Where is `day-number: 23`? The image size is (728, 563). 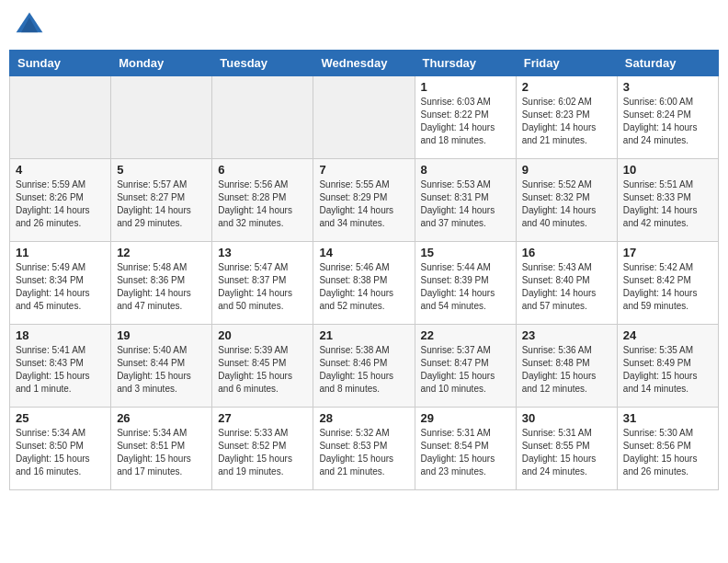 day-number: 23 is located at coordinates (566, 335).